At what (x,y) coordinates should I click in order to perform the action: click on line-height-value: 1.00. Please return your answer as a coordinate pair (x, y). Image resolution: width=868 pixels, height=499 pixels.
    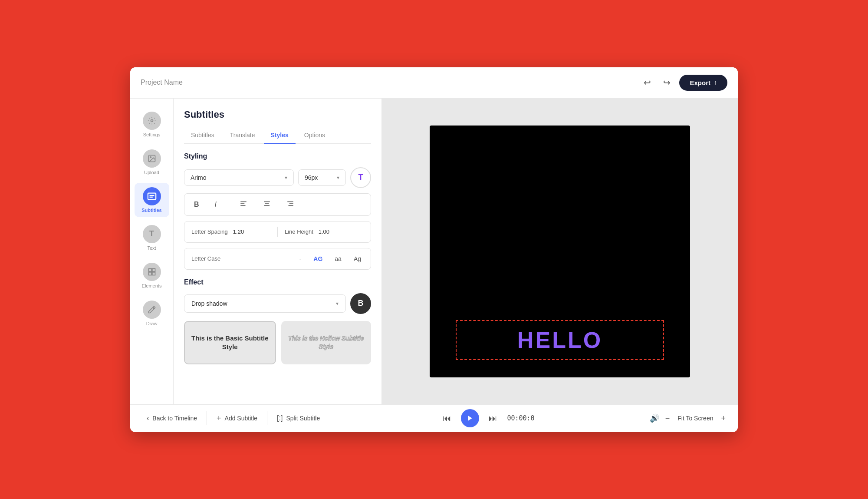
    Looking at the image, I should click on (324, 232).